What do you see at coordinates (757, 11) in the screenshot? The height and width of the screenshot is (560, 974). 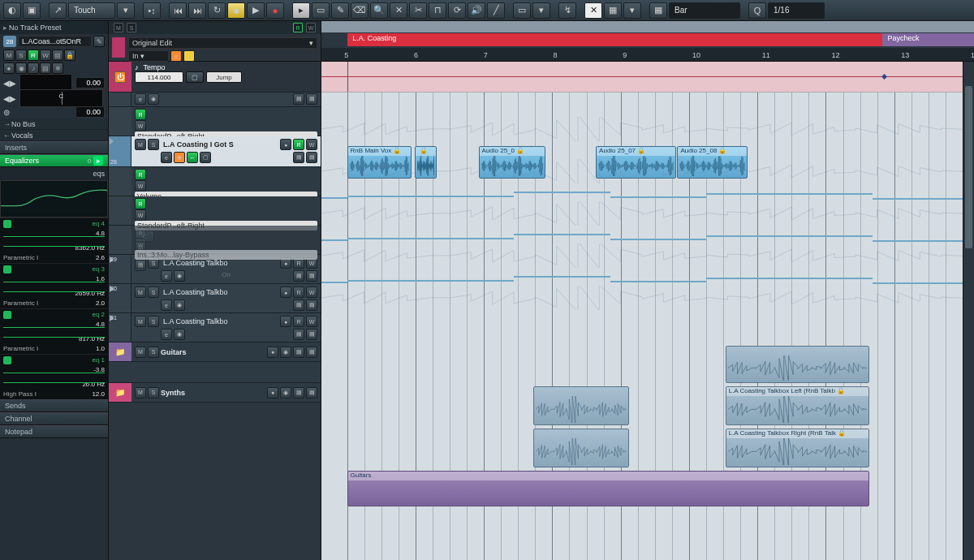 I see `quantize-icon: Q` at bounding box center [757, 11].